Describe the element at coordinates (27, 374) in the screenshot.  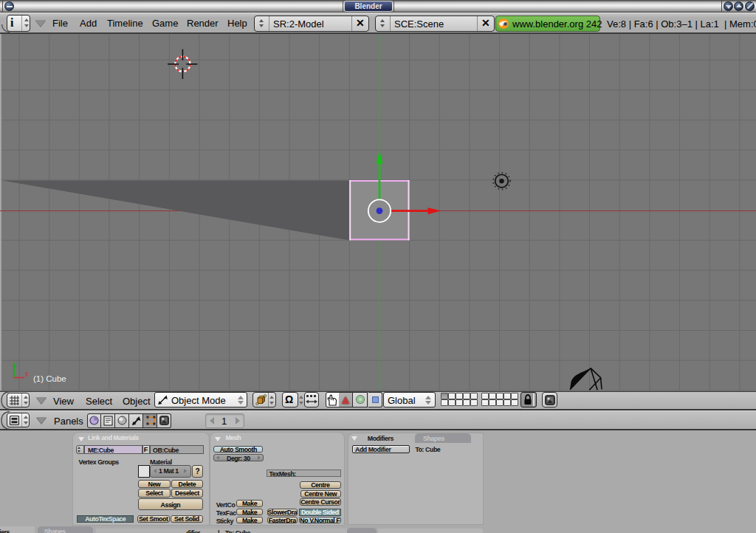
I see `svg-text: x` at that location.